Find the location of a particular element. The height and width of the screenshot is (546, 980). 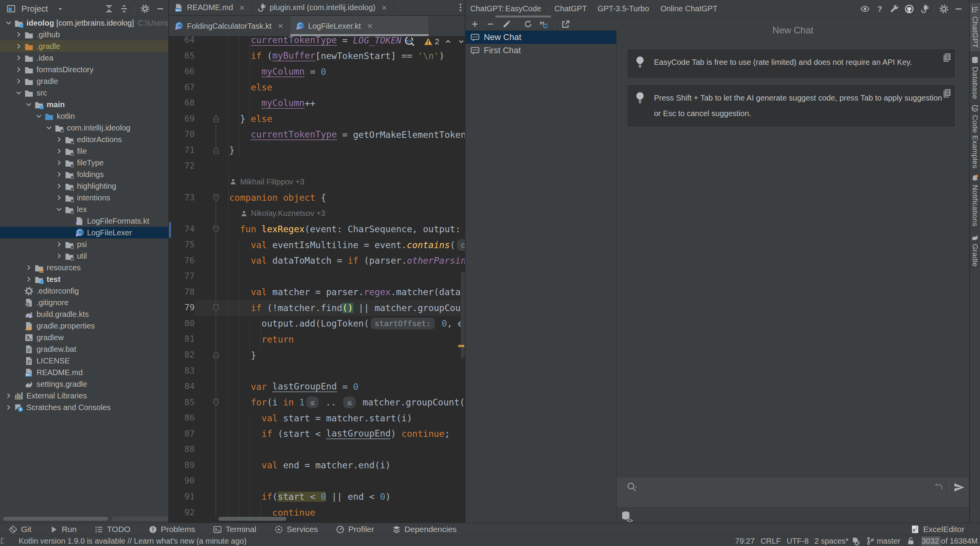

stripe-button-notifications: Notifications is located at coordinates (975, 201).